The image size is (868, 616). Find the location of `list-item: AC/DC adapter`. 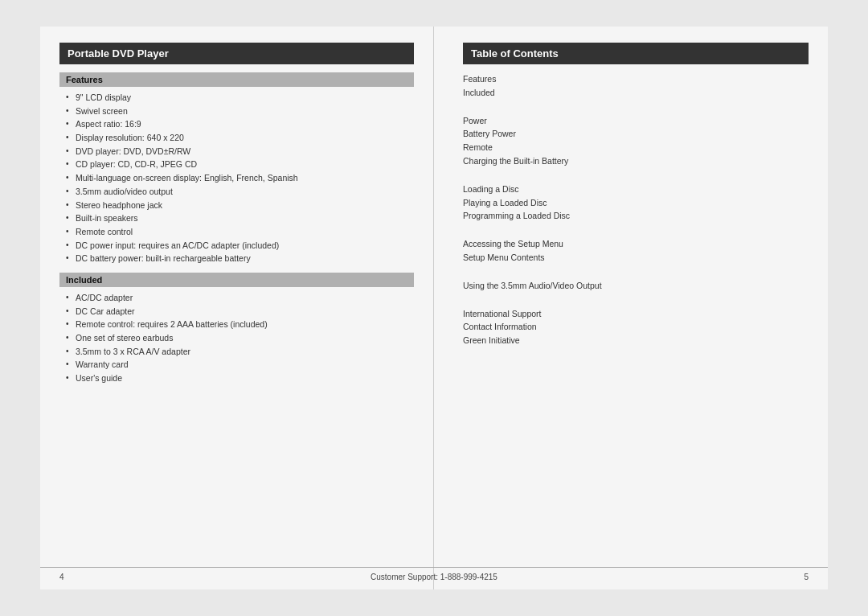

list-item: AC/DC adapter is located at coordinates (240, 298).